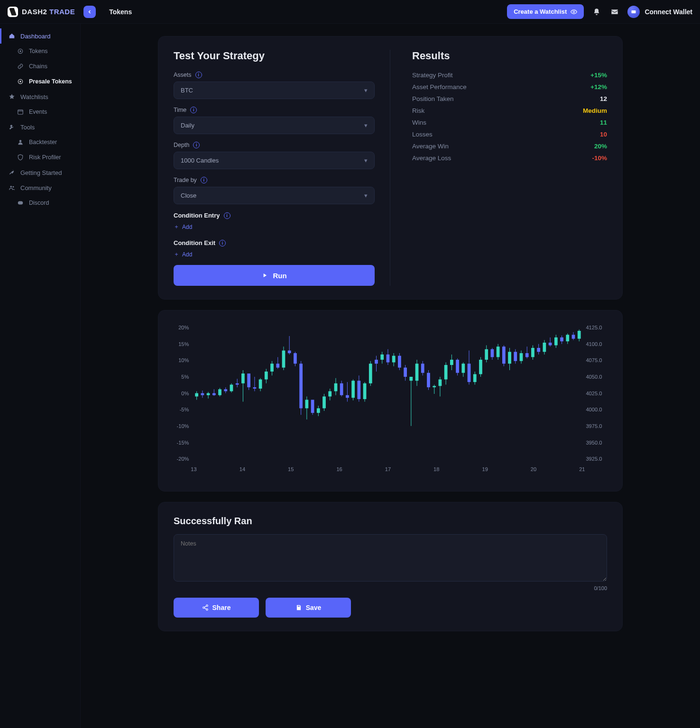 The width and height of the screenshot is (700, 728). I want to click on tradeby-select: Close ▾, so click(274, 195).